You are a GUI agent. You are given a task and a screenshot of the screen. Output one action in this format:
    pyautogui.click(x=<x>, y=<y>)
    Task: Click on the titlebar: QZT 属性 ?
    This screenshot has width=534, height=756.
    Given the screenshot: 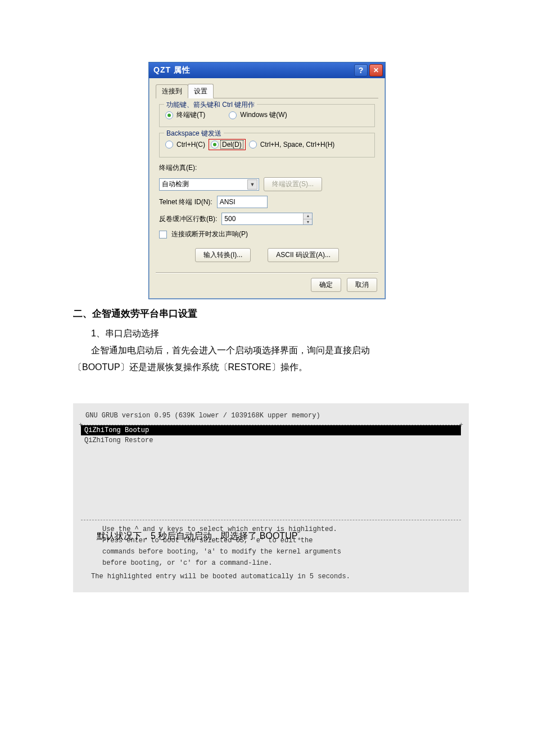 What is the action you would take?
    pyautogui.click(x=267, y=70)
    